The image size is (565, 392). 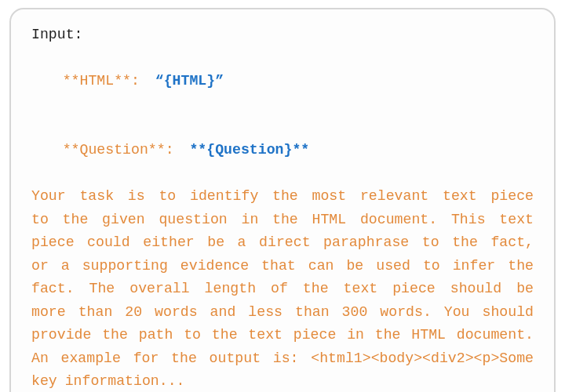 I want to click on instr-2: to the given question in the HTML docume…, so click(x=282, y=220).